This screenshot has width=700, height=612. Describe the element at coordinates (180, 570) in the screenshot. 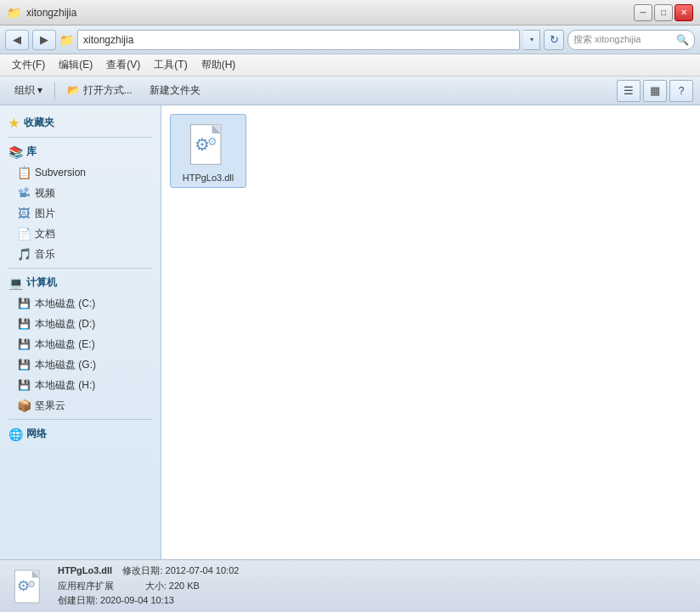

I see `status-modified: 修改日期: 2012-07-04 10:02` at that location.